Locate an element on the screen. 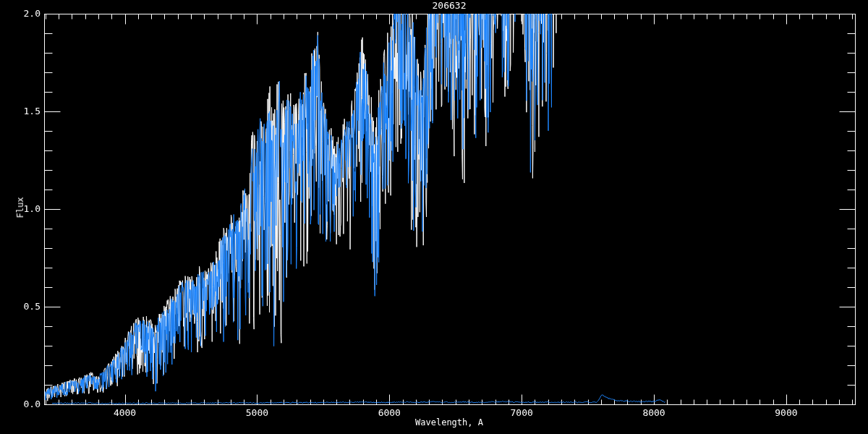 The height and width of the screenshot is (434, 868). y-tick-label: 1.0 is located at coordinates (20, 209).